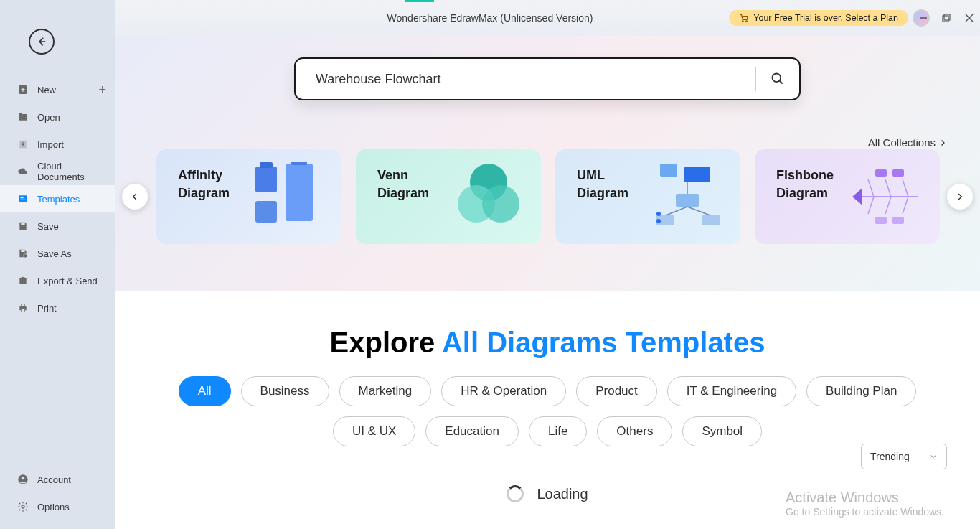 Image resolution: width=980 pixels, height=529 pixels. Describe the element at coordinates (491, 18) in the screenshot. I see `app-title: Wondershare EdrawMax (Unlicensed Version…` at that location.